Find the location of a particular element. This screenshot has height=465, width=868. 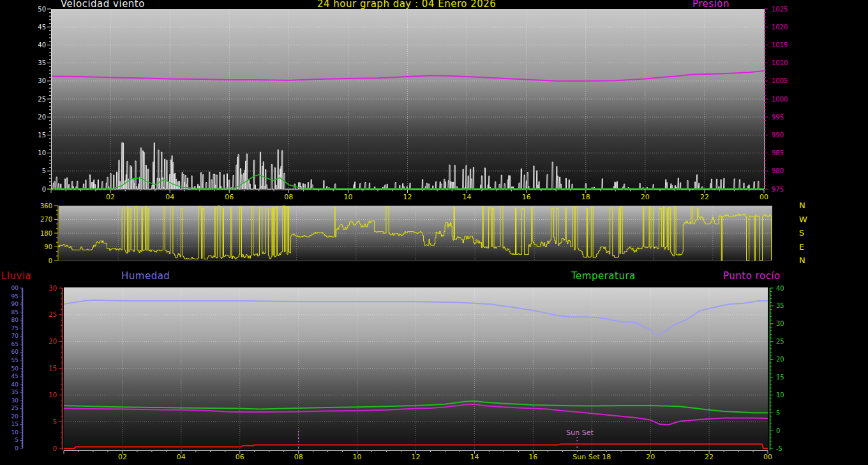

humidity-axis-label: 85 is located at coordinates (15, 312).